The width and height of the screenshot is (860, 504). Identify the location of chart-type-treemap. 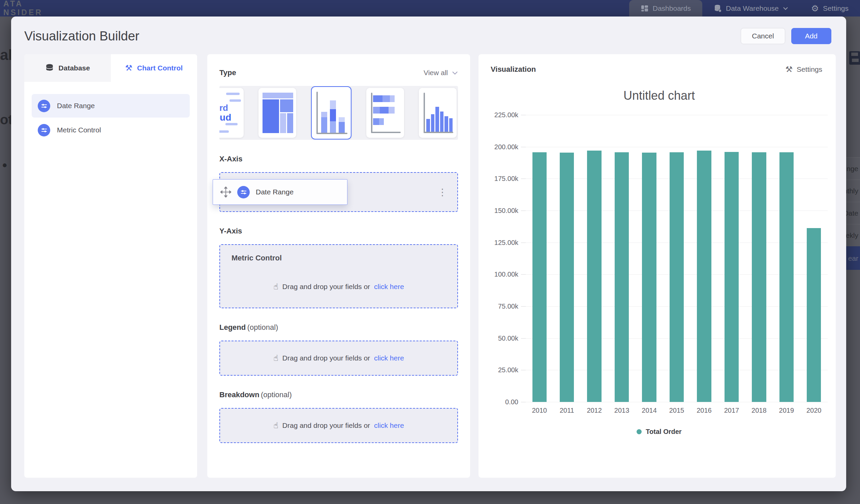
(277, 113).